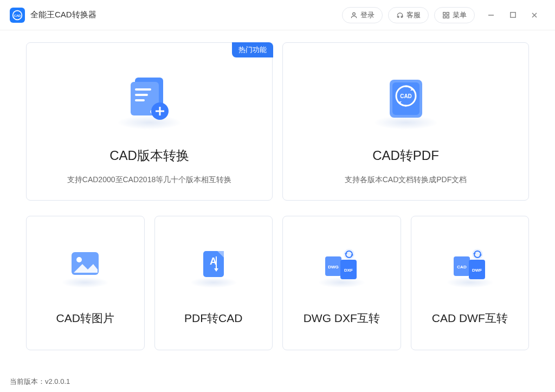  Describe the element at coordinates (491, 15) in the screenshot. I see `minimize-button` at that location.